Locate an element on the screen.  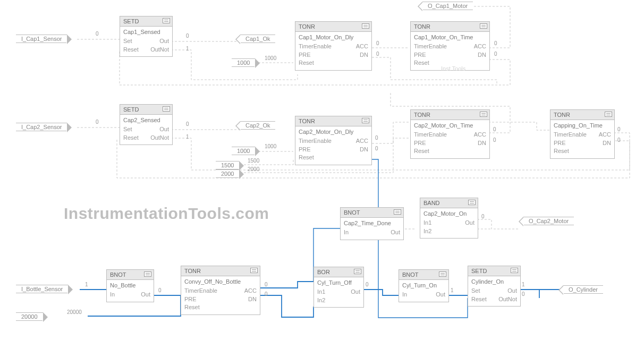
block-tonr-cap2-motor-on-dly: TONR Cap2_Motor_On_Dly TimerEnableACC PR… is located at coordinates (334, 140).